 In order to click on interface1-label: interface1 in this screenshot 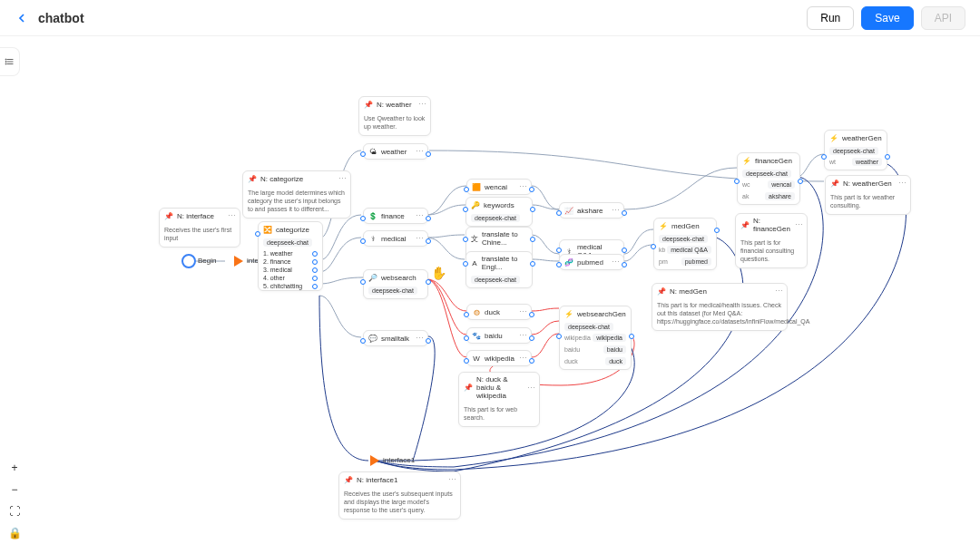, I will do `click(399, 461)`.